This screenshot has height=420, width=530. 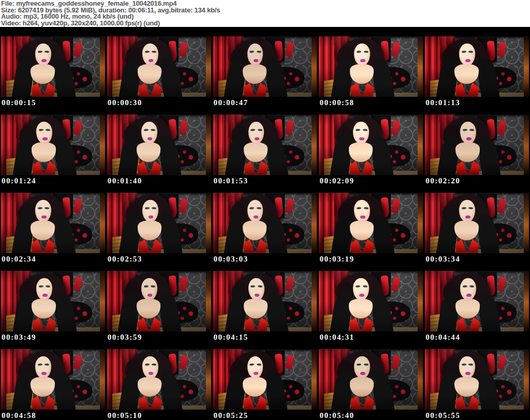 I want to click on thumbnail-timestamp: 00:01:24, so click(x=53, y=181).